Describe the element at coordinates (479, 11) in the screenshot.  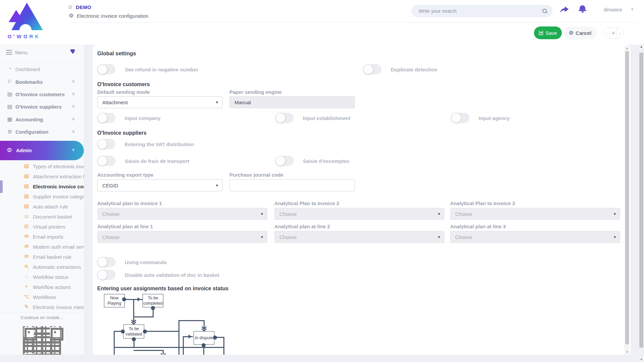
I see `search-input` at that location.